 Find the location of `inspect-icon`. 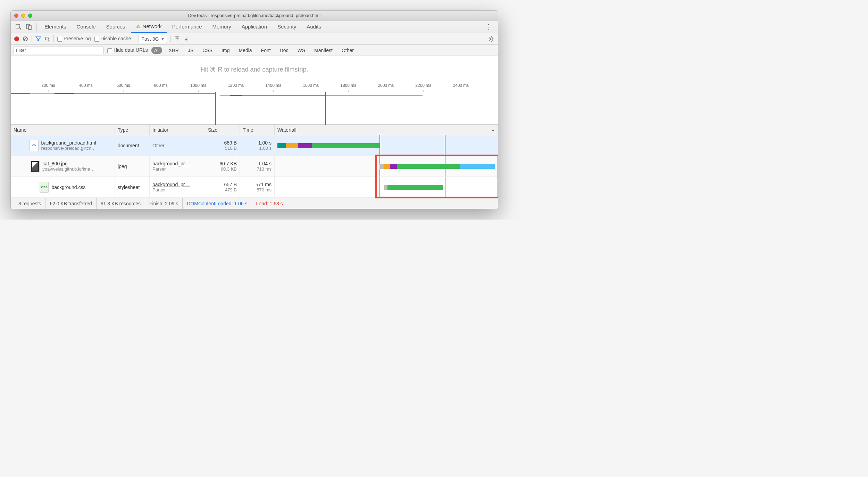

inspect-icon is located at coordinates (18, 27).